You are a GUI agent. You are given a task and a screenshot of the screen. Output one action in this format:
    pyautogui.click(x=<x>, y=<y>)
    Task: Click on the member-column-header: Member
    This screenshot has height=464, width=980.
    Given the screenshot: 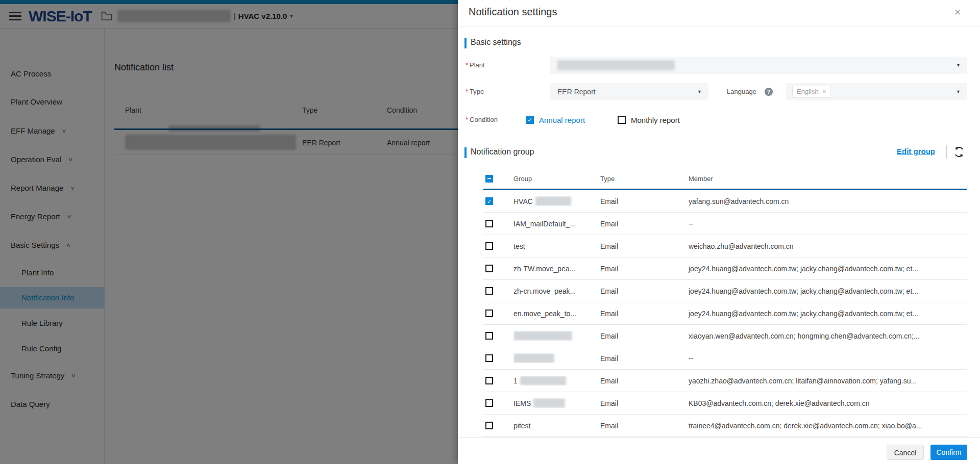 What is the action you would take?
    pyautogui.click(x=828, y=178)
    